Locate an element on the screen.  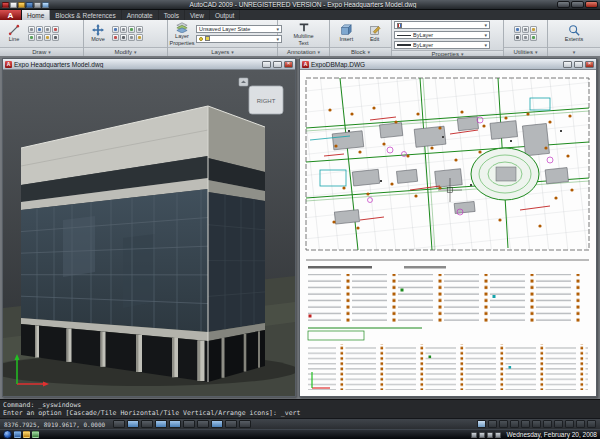
modify-panel-label: Modify is located at coordinates (126, 52).